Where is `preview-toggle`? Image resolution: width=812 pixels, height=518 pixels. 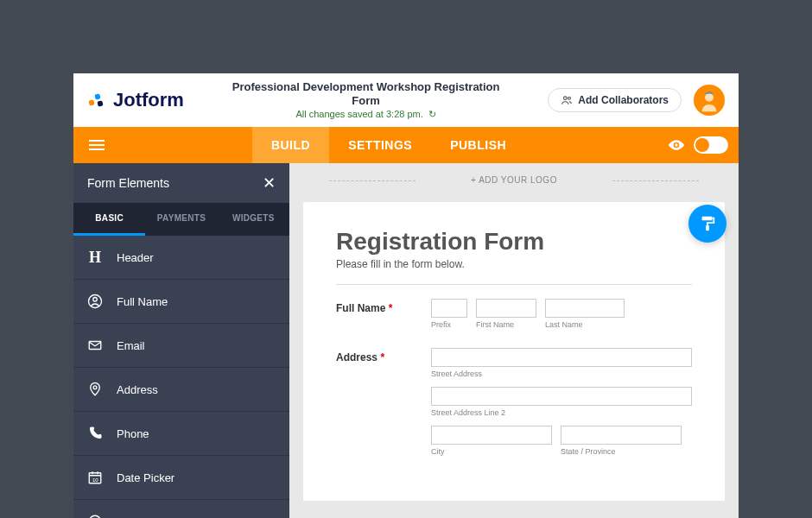 preview-toggle is located at coordinates (711, 145).